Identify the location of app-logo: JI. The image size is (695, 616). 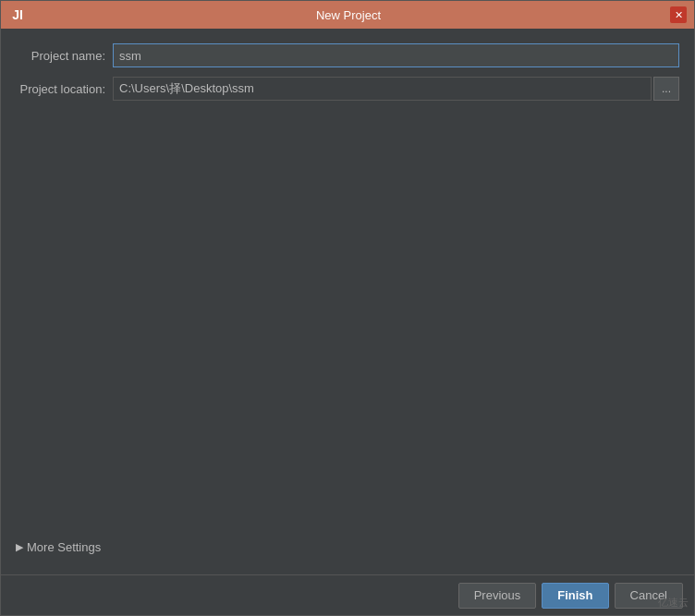
(18, 15).